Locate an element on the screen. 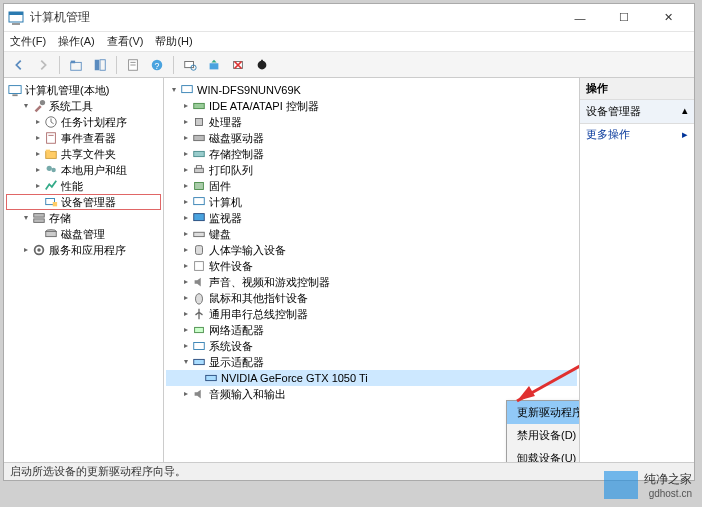  device-monitor: ▸监视器 is located at coordinates (372, 218).